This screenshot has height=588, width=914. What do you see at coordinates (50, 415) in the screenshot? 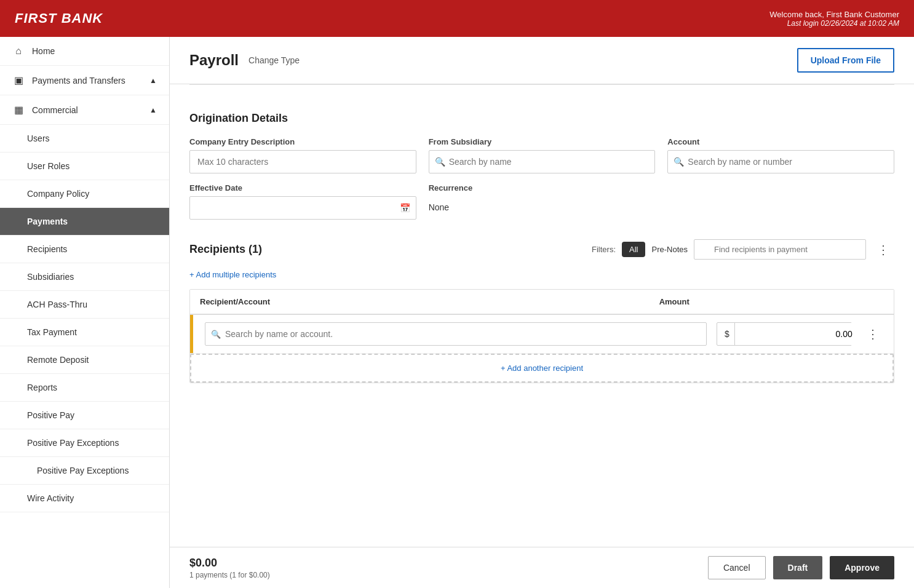
I see `sidebar-item-label: Positive Pay` at bounding box center [50, 415].